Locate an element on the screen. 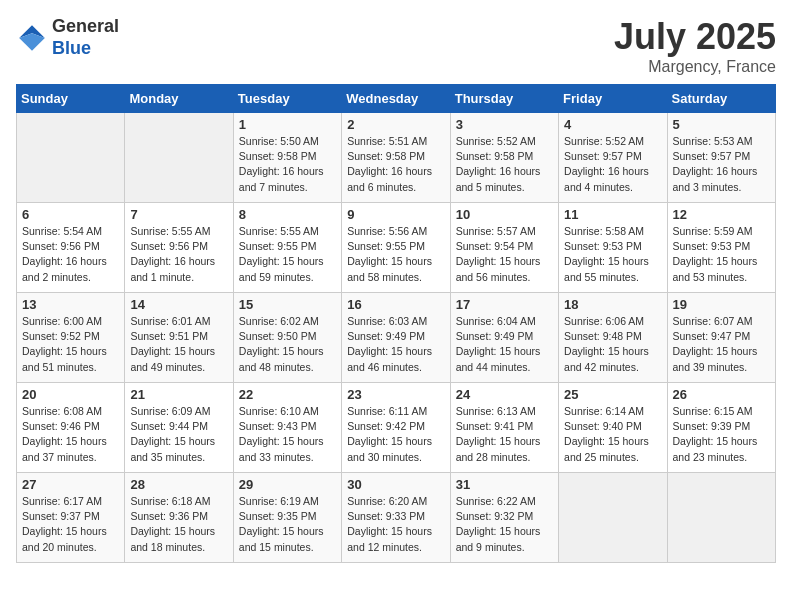  day-info: Sunrise: 5:53 AM Sunset: 9:57 PM Dayligh… is located at coordinates (722, 164).